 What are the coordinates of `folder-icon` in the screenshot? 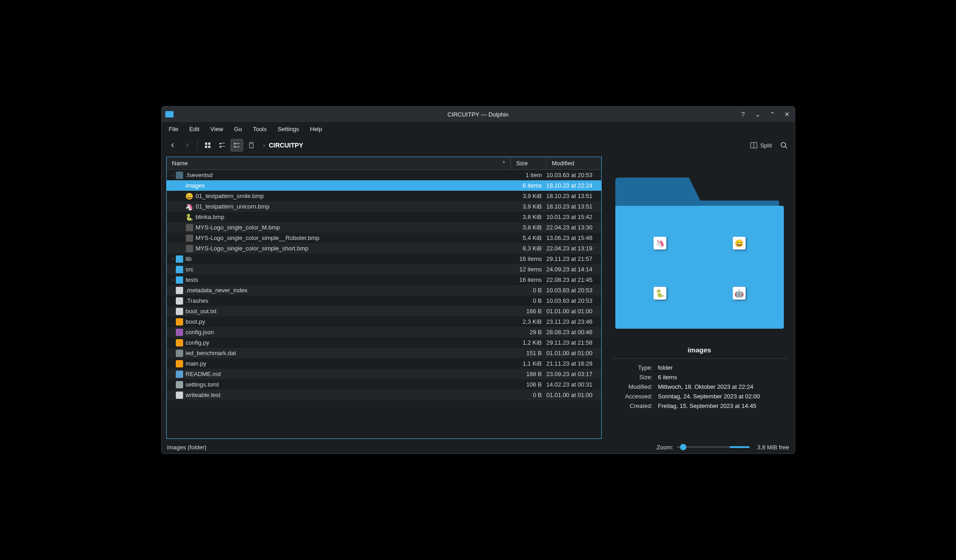 It's located at (179, 259).